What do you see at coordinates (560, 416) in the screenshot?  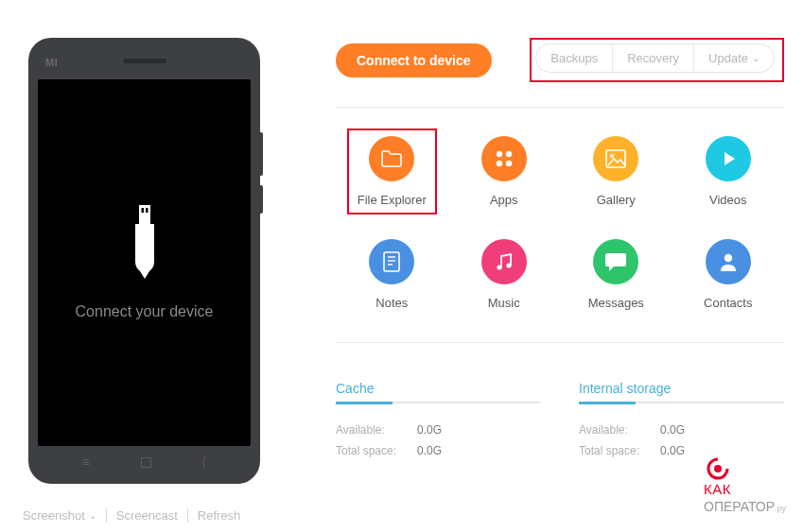 I see `storage-section: Cache Available:0.0G Total space:0.0G In…` at bounding box center [560, 416].